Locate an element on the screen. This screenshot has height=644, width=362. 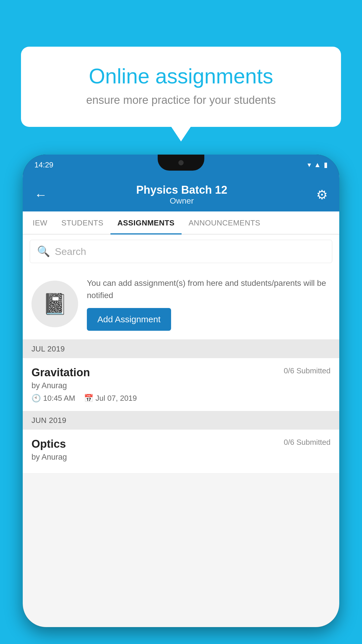
assignment-row-top-optics: Optics 0/6 Submitted is located at coordinates (181, 444).